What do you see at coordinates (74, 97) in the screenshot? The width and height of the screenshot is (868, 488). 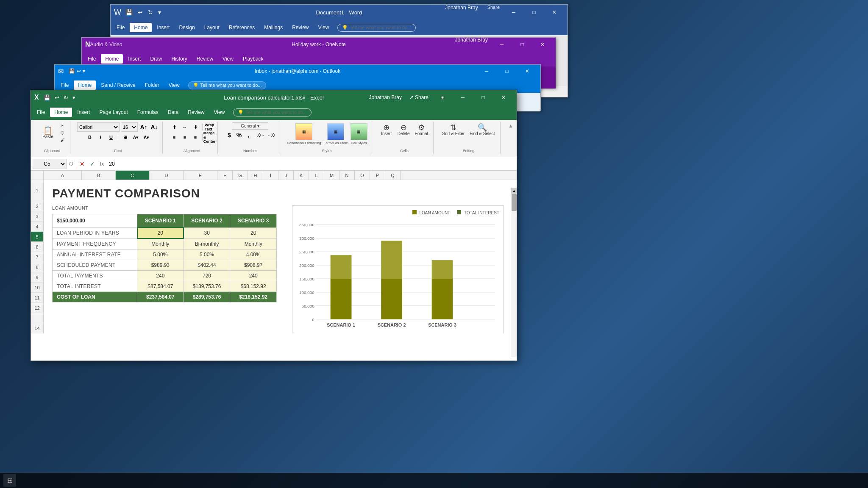 I see `excel-customize-btn: ▾` at bounding box center [74, 97].